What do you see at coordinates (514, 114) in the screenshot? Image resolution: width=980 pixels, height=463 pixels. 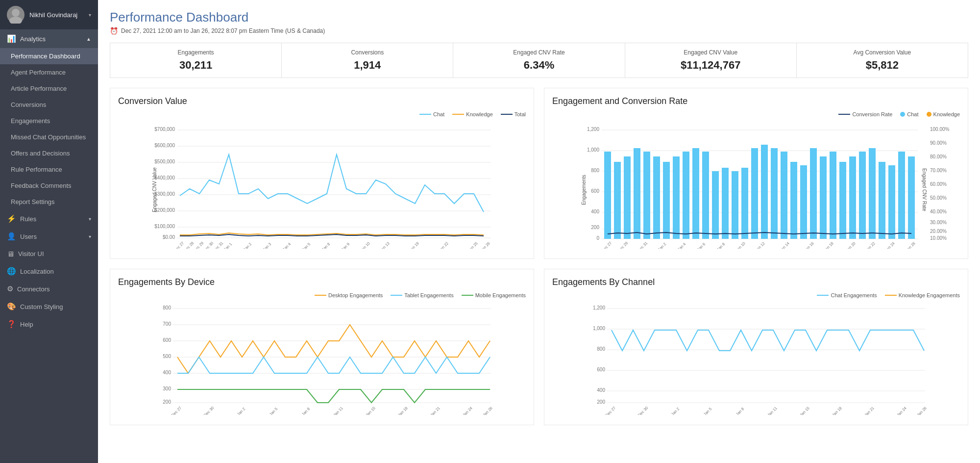 I see `legend-total: Total` at bounding box center [514, 114].